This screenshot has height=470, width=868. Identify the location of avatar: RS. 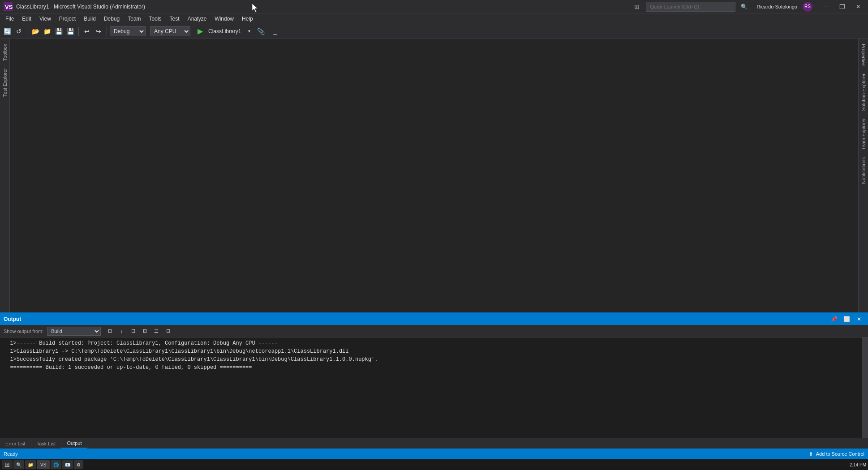
(808, 7).